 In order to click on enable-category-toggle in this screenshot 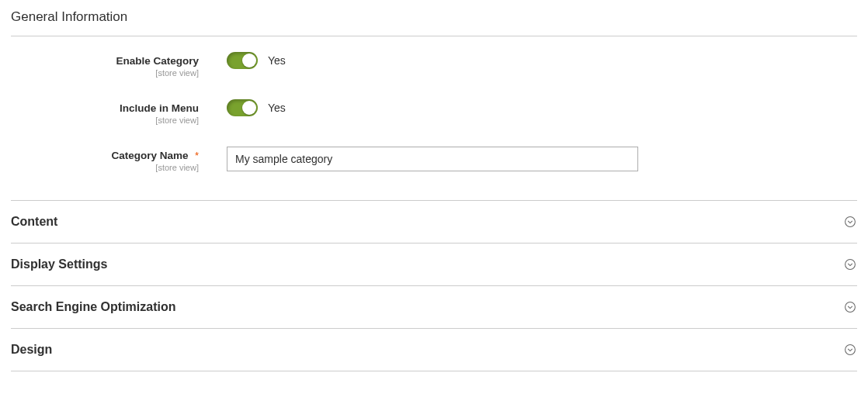, I will do `click(242, 60)`.